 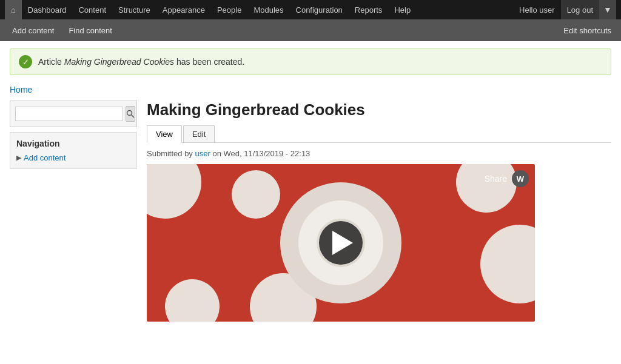 I want to click on navigation-title: Navigation, so click(x=73, y=144).